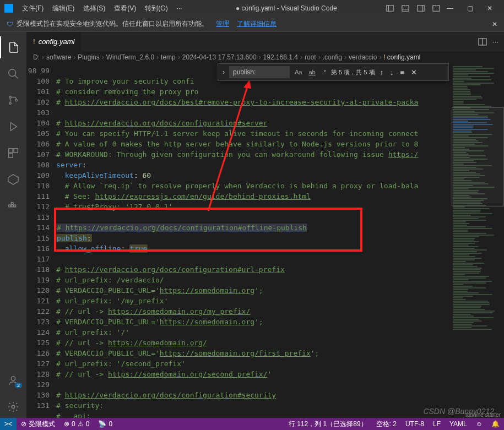 This screenshot has height=430, width=504. I want to click on crumb: 192.168.1.4, so click(281, 57).